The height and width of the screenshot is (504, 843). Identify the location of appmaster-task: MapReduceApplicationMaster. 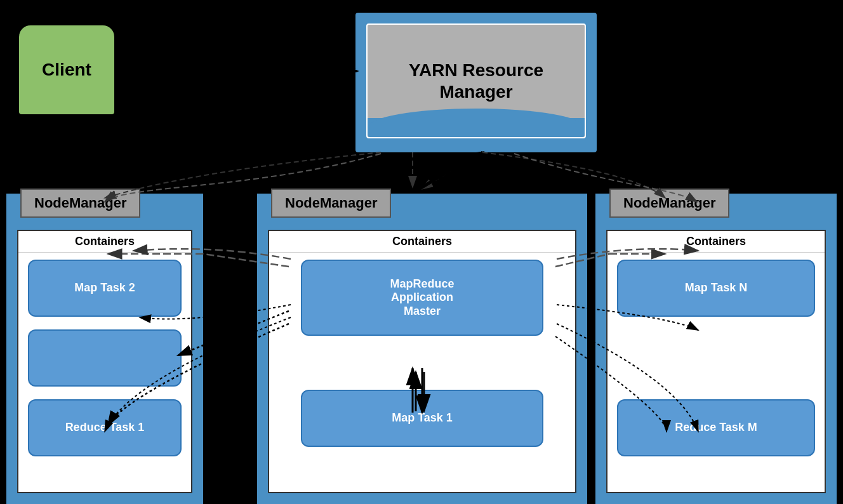
(422, 298).